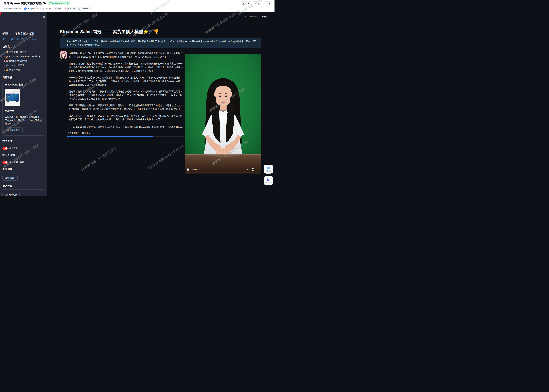 The width and height of the screenshot is (549, 392). Describe the element at coordinates (24, 24) in the screenshot. I see `sidebar-title: 销冠 —— 卖货主播大模型` at that location.